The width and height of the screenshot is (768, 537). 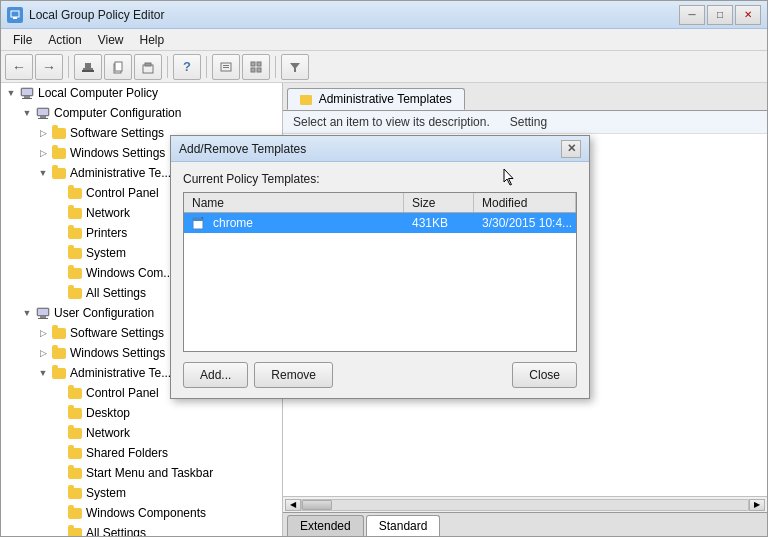 I want to click on filter-button, so click(x=295, y=67).